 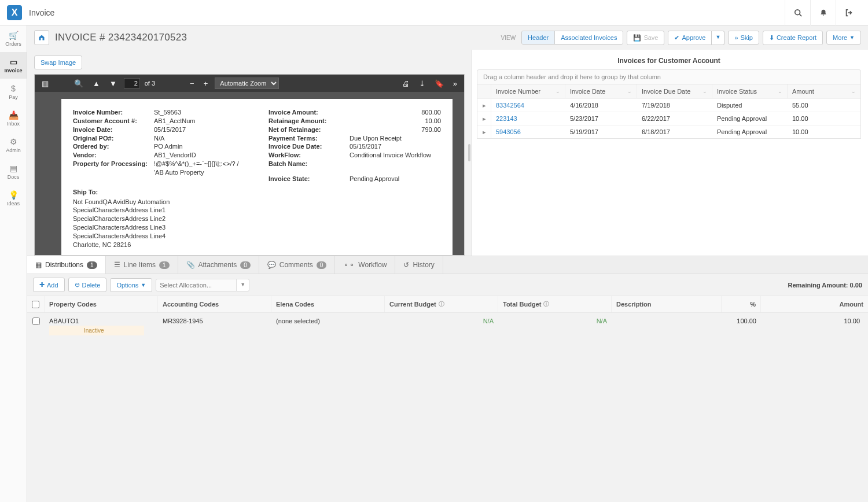 I want to click on col-description: Description, so click(x=667, y=304).